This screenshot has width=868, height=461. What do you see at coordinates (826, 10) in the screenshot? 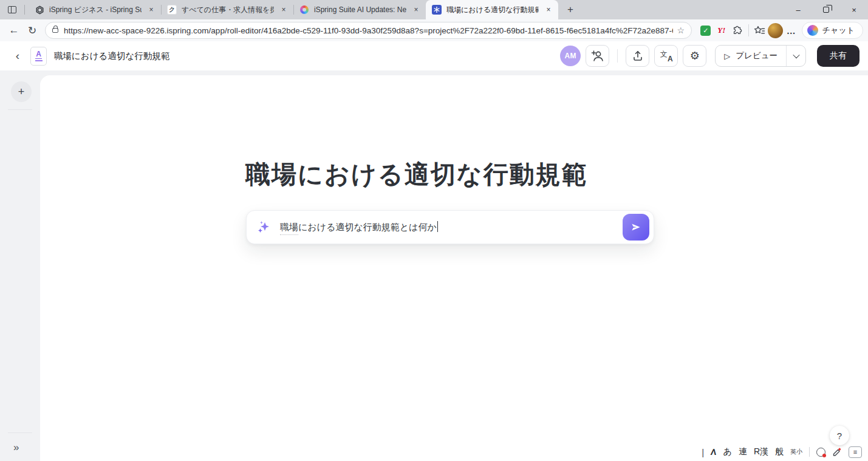
I see `restore-button` at bounding box center [826, 10].